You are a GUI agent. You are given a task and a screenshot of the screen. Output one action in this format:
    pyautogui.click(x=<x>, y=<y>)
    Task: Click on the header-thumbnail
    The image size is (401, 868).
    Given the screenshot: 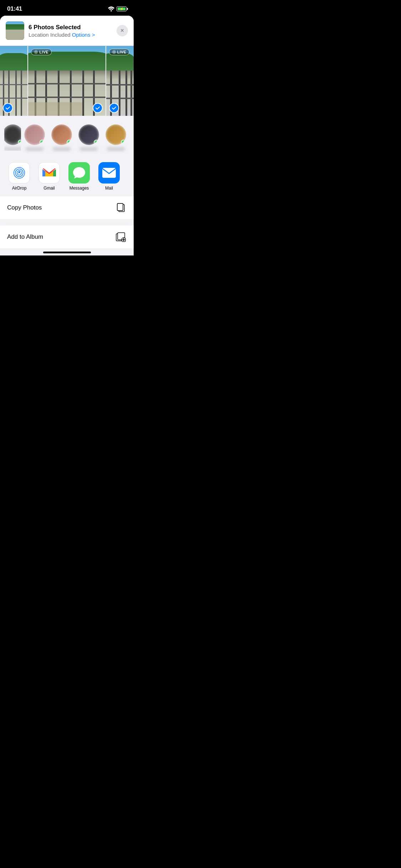 What is the action you would take?
    pyautogui.click(x=15, y=31)
    